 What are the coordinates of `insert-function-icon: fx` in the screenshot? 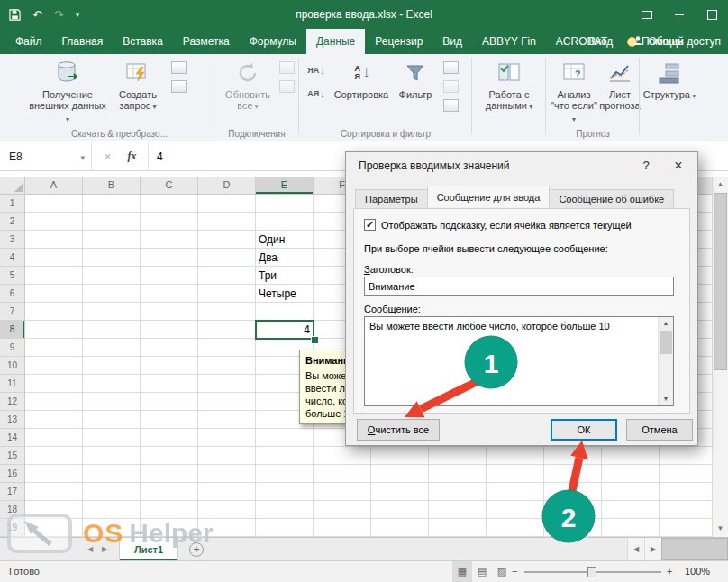 It's located at (132, 157).